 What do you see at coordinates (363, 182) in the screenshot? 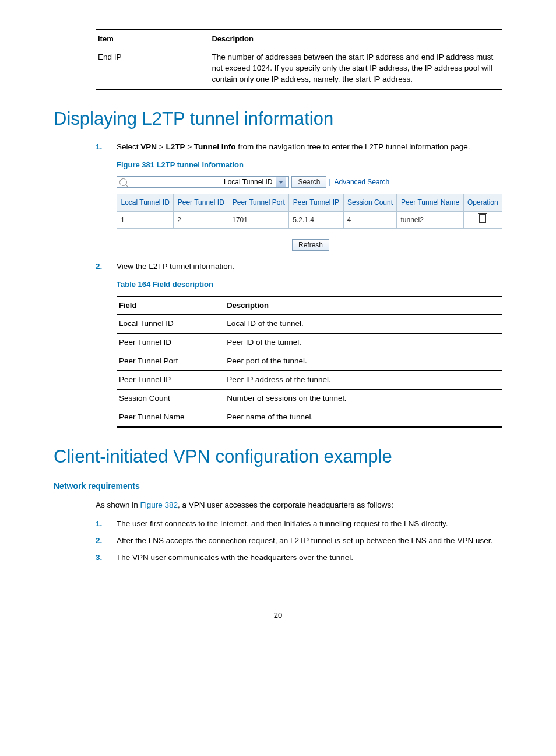
I see `advanced-search-link: Advanced Search` at bounding box center [363, 182].